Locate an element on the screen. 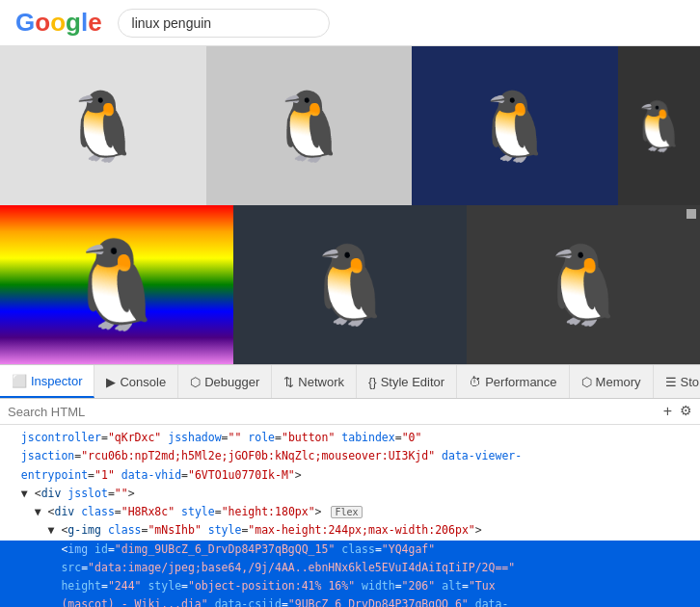  code-line-2: jsaction="rcu06b:npT2md;h5Ml2e;jGOF0b:kN… is located at coordinates (350, 457).